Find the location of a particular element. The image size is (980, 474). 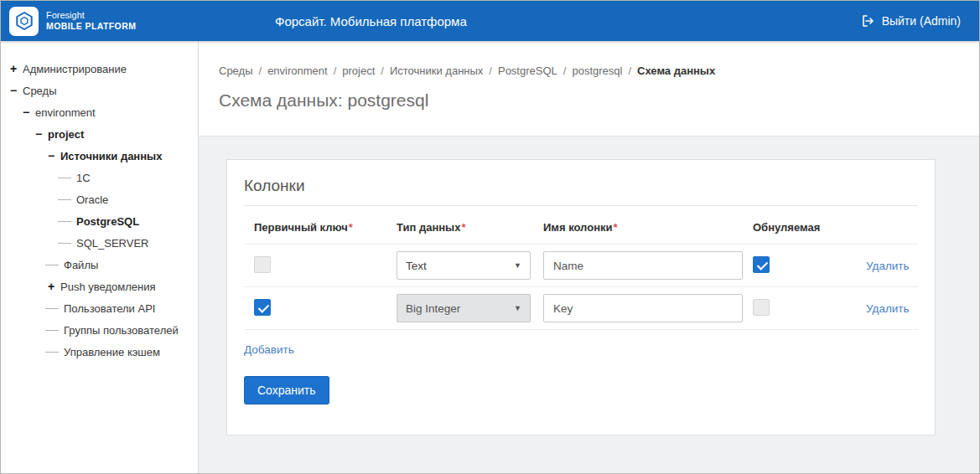

sidebar-item-postgresql: PostgreSQL is located at coordinates (99, 221).